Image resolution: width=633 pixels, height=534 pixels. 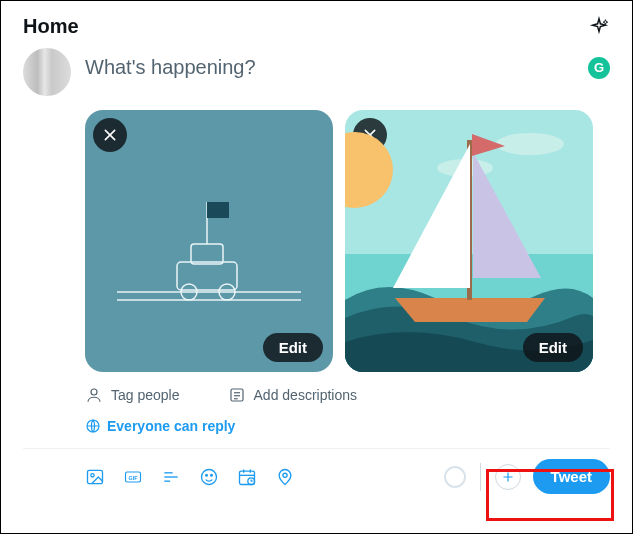 I want to click on sparkle-icon, so click(x=599, y=27).